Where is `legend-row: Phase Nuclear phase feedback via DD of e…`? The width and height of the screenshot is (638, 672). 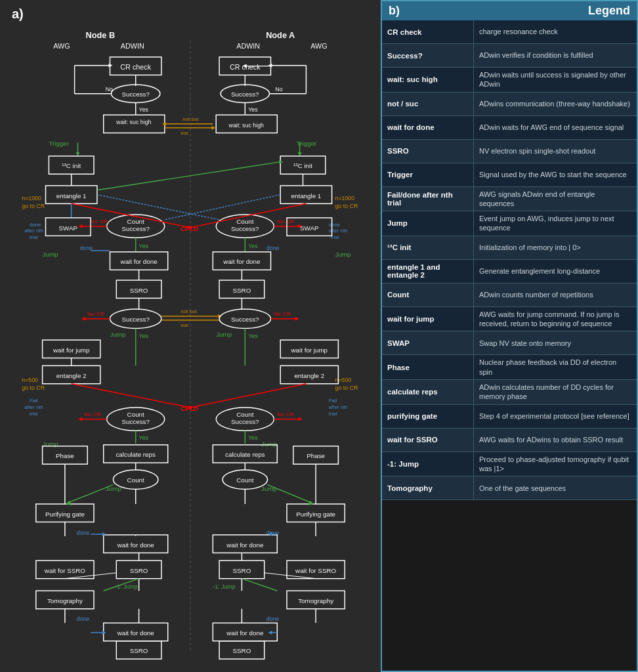 legend-row: Phase Nuclear phase feedback via DD of e… is located at coordinates (509, 368).